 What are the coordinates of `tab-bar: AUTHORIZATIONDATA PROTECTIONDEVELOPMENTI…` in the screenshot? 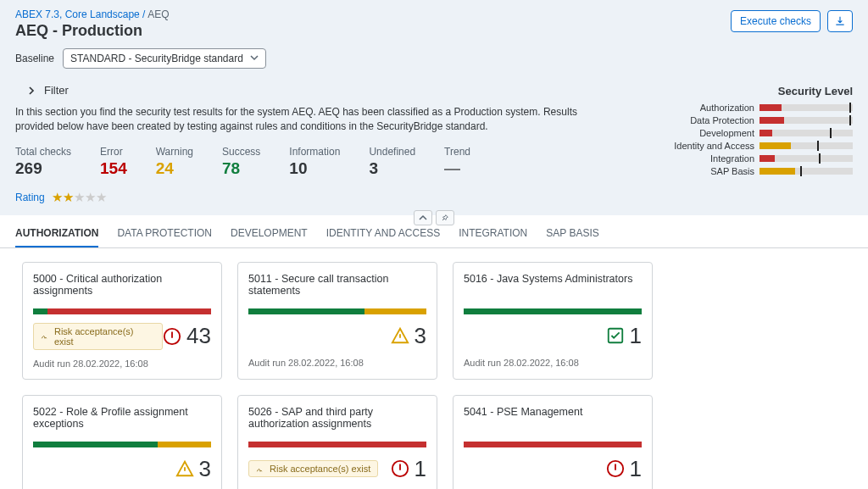 It's located at (434, 234).